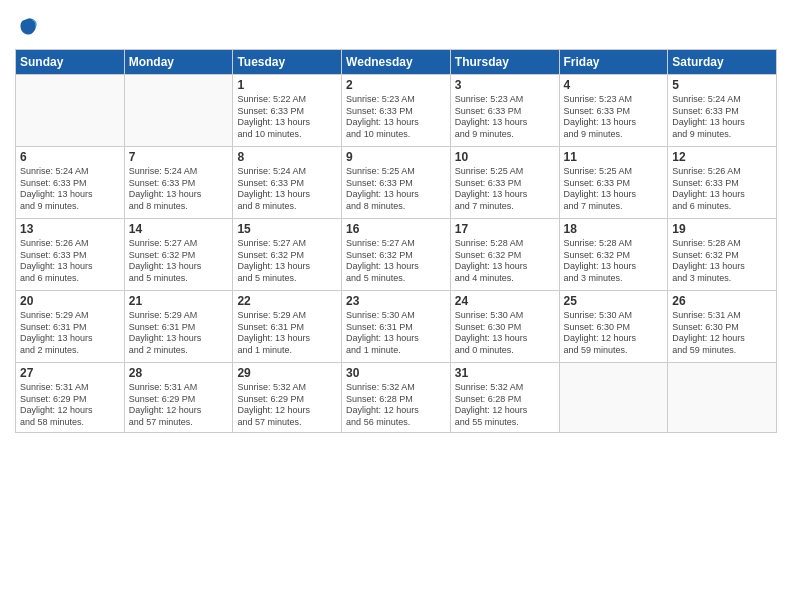  Describe the element at coordinates (27, 27) in the screenshot. I see `logo-icon` at that location.